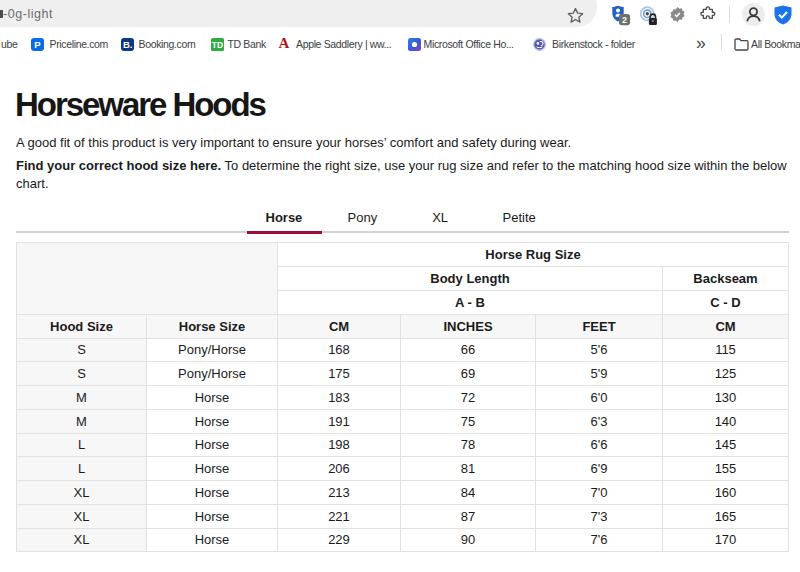 Image resolution: width=800 pixels, height=572 pixels. What do you see at coordinates (624, 20) in the screenshot?
I see `svg-text: 2` at bounding box center [624, 20].